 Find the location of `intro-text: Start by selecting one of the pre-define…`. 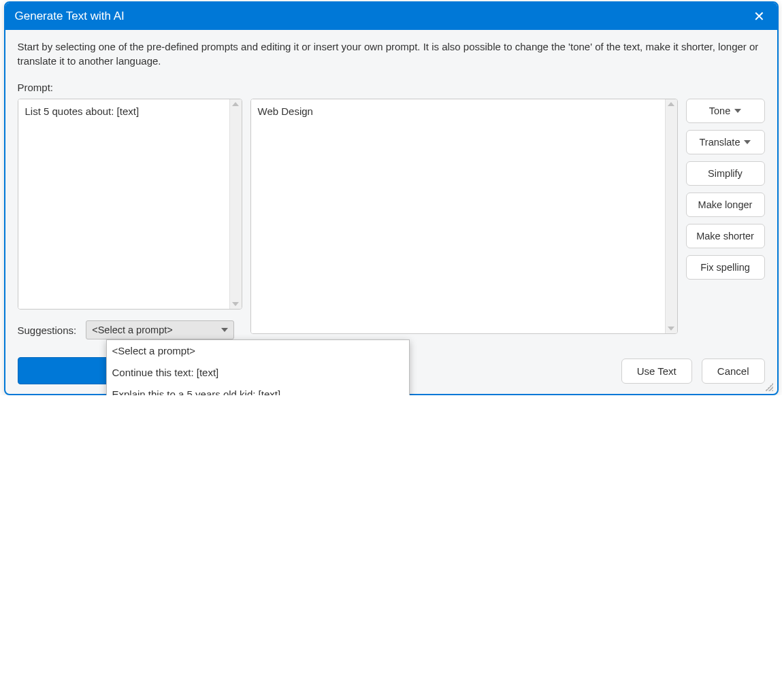

intro-text: Start by selecting one of the pre-define… is located at coordinates (391, 54).